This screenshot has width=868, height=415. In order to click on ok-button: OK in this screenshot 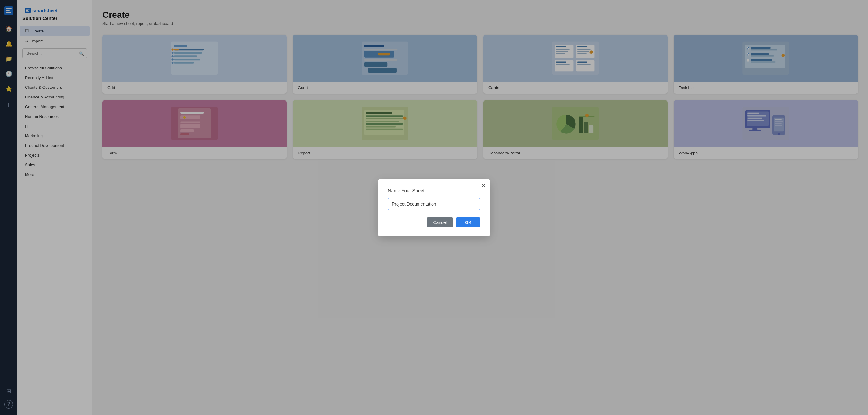, I will do `click(468, 223)`.